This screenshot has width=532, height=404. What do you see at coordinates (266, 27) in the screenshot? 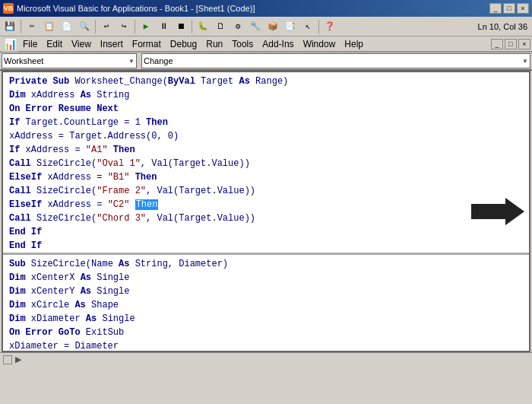
I see `toolbar-row1: 💾 ✂ 📋 📄 🔍 ↩ ↪ ▶ ⏸ ⏹ 🐛 🗋 ⚙ 🔧 📦 📑 ↖ ❓ Ln 1…` at bounding box center [266, 27].